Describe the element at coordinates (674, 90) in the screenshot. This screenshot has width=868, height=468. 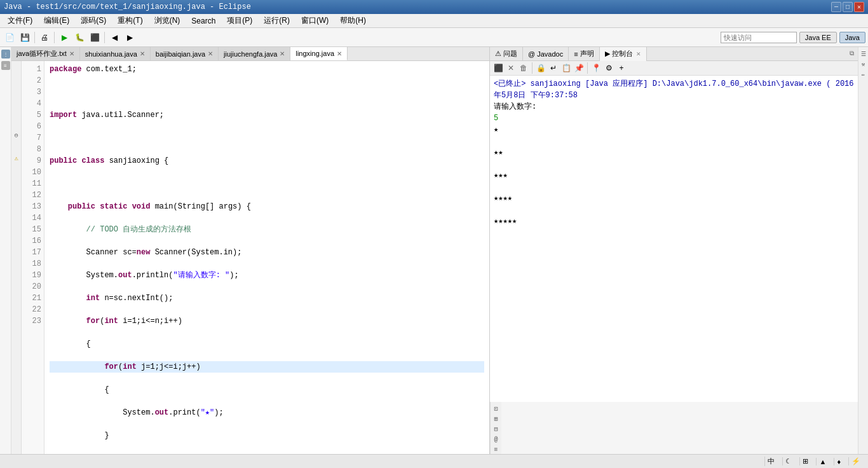
I see `console-header: <已终止> sanjiaoxing [Java 应用程序] D:\Java\jd…` at that location.